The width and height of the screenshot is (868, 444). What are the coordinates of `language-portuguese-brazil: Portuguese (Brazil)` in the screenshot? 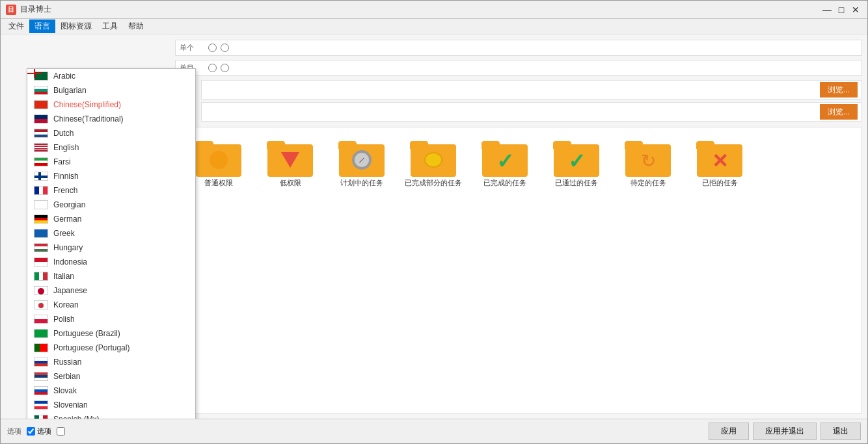 It's located at (111, 333).